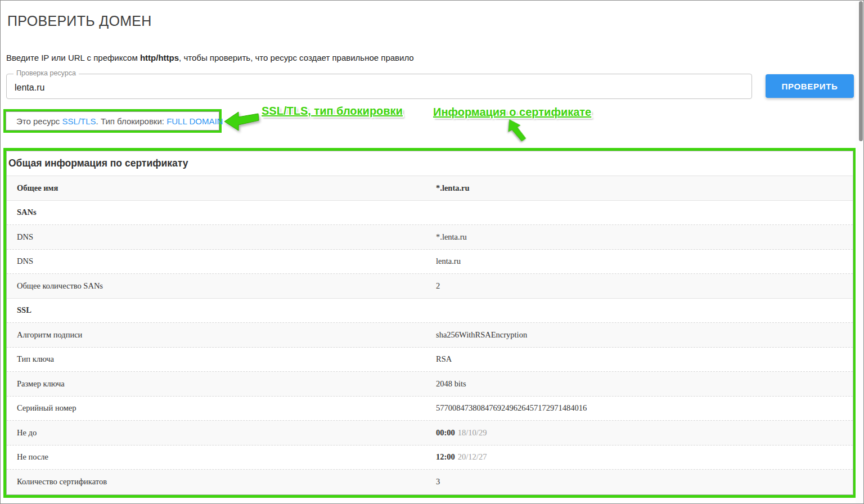 This screenshot has width=864, height=504. What do you see at coordinates (222, 384) in the screenshot?
I see `row-label: Размер ключа` at bounding box center [222, 384].